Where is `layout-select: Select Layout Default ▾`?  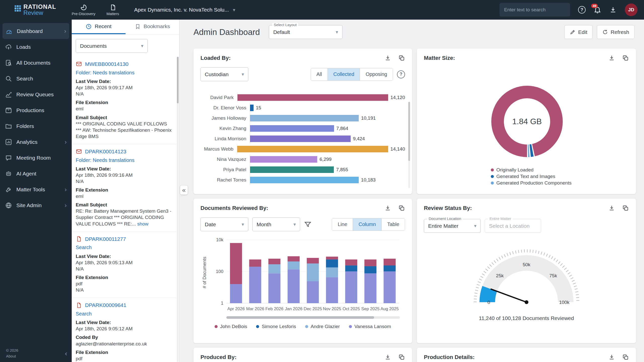 layout-select: Select Layout Default ▾ is located at coordinates (306, 32).